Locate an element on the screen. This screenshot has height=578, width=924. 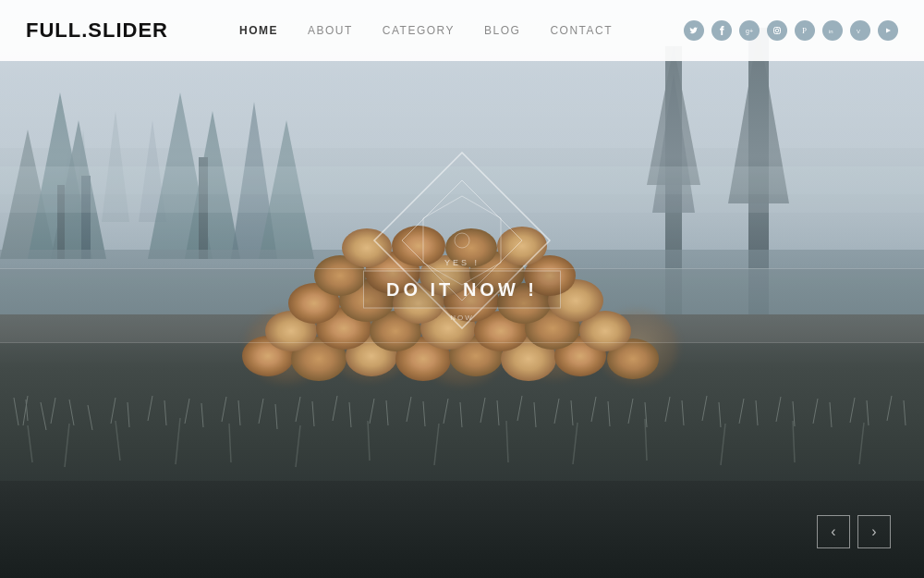
nav-category: CATEGORY is located at coordinates (419, 31).